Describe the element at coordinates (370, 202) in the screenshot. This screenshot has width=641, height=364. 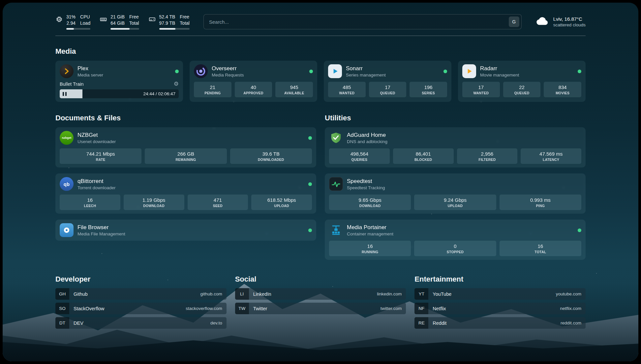
I see `stat-tile: 9.65 Gbps DOWNLOAD` at that location.